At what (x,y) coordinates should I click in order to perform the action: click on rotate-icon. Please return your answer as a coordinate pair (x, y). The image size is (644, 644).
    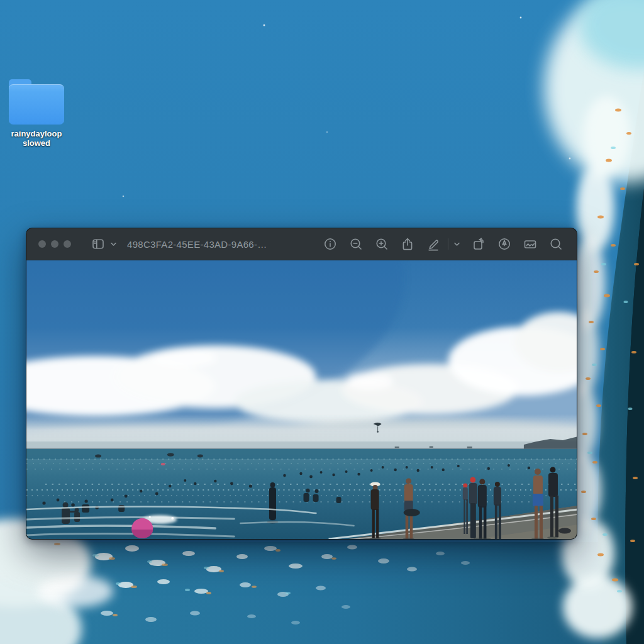
    Looking at the image, I should click on (479, 244).